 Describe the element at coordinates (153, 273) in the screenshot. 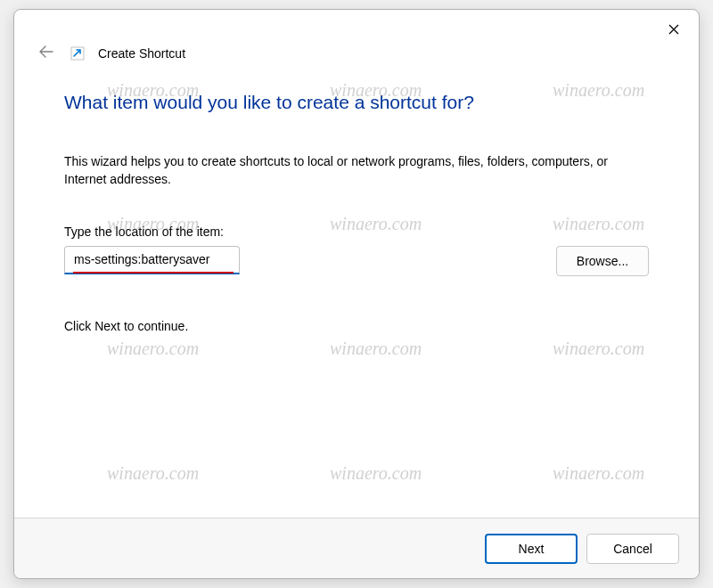

I see `annotation-underline` at that location.